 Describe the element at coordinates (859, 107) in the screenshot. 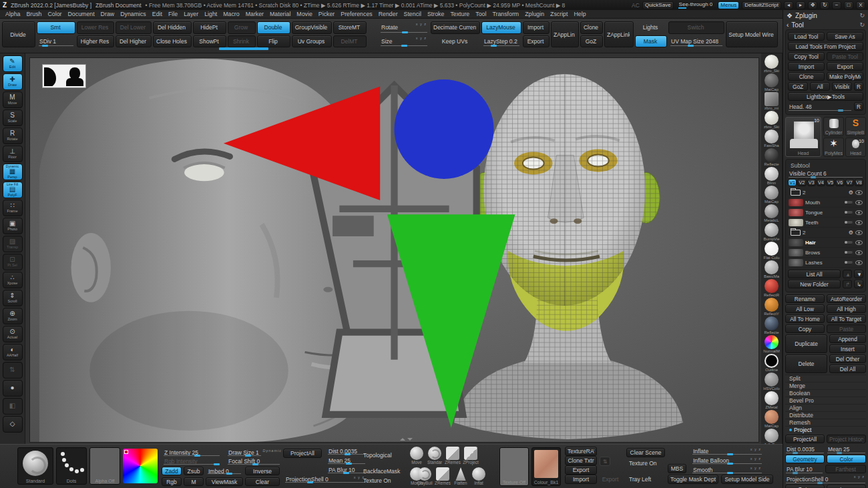

I see `head-r-button: R` at that location.